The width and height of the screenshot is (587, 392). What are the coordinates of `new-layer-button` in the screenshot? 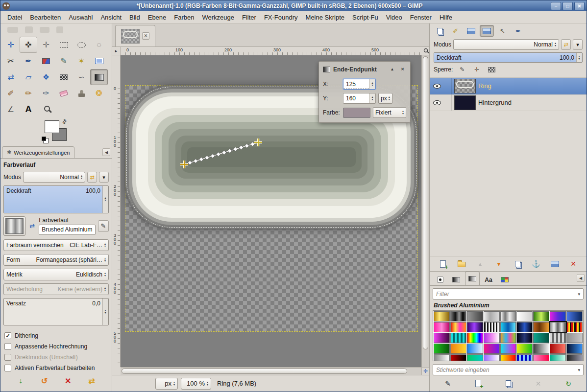 It's located at (443, 264).